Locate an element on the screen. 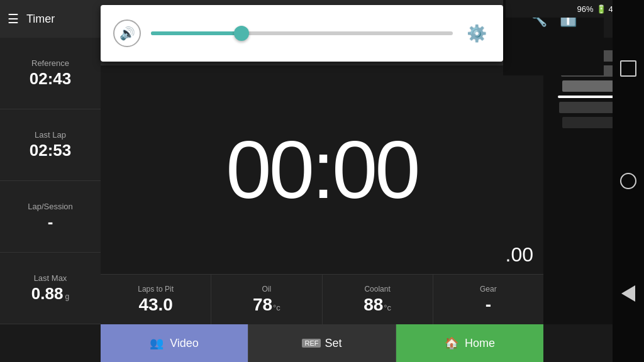  ref-set-label: Set is located at coordinates (333, 343).